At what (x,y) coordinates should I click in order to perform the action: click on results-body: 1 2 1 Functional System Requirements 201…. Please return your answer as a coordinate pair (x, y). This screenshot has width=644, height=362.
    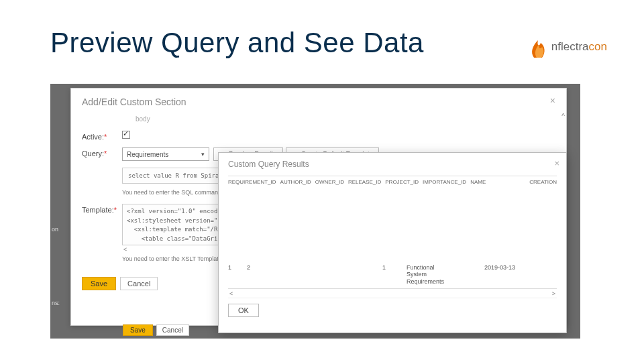
    Looking at the image, I should click on (392, 238).